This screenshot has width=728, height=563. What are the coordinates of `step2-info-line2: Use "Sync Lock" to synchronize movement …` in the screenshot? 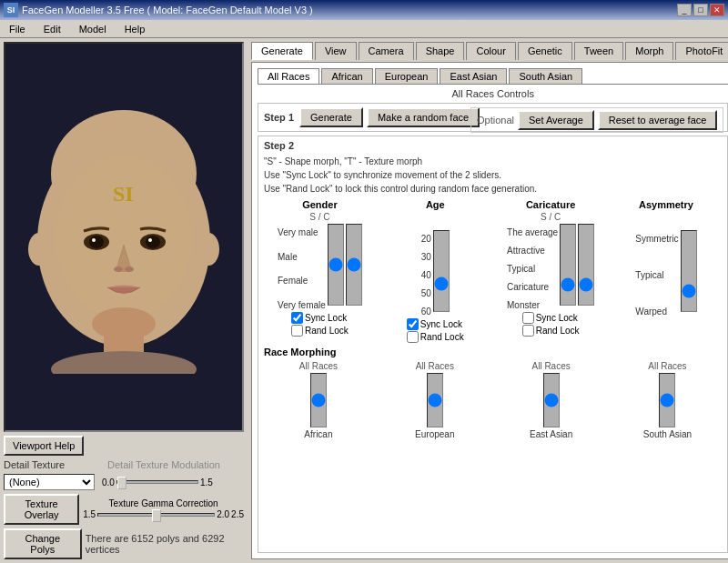 It's located at (493, 175).